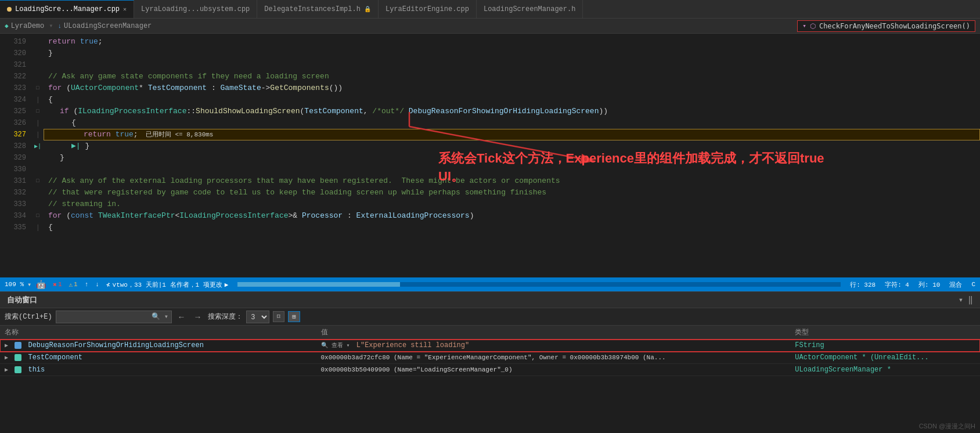 The image size is (980, 433). What do you see at coordinates (632, 168) in the screenshot?
I see `chinese-annotation: 系统会Tick这个方法，Experience里的组件加载完成，才不返回trueU…` at bounding box center [632, 168].